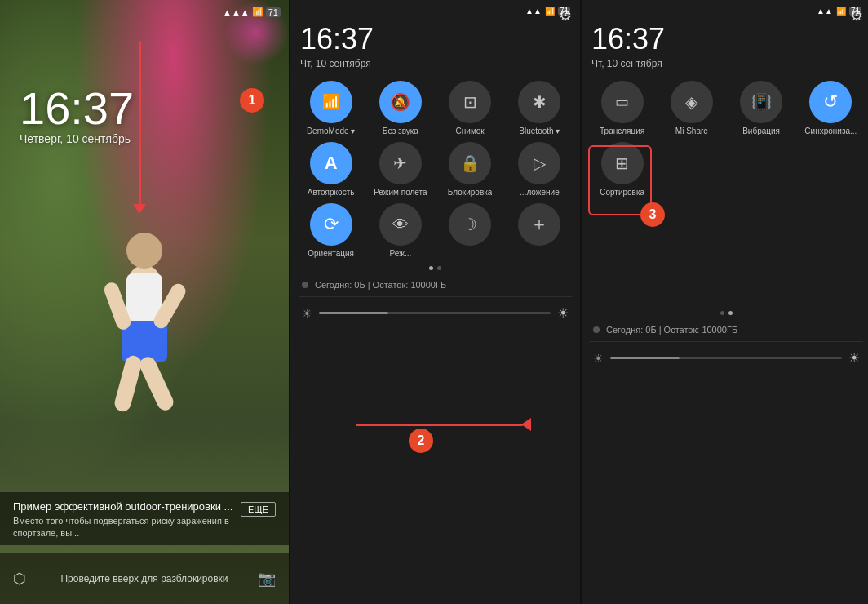 The width and height of the screenshot is (868, 604). Describe the element at coordinates (331, 193) in the screenshot. I see `tile-autobright-label: Автояркость` at that location.